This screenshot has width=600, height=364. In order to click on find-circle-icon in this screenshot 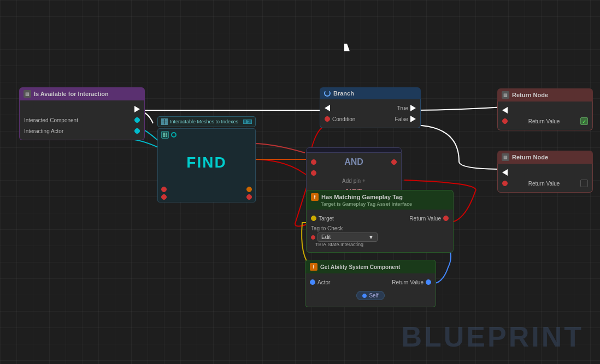, I will do `click(174, 135)`.